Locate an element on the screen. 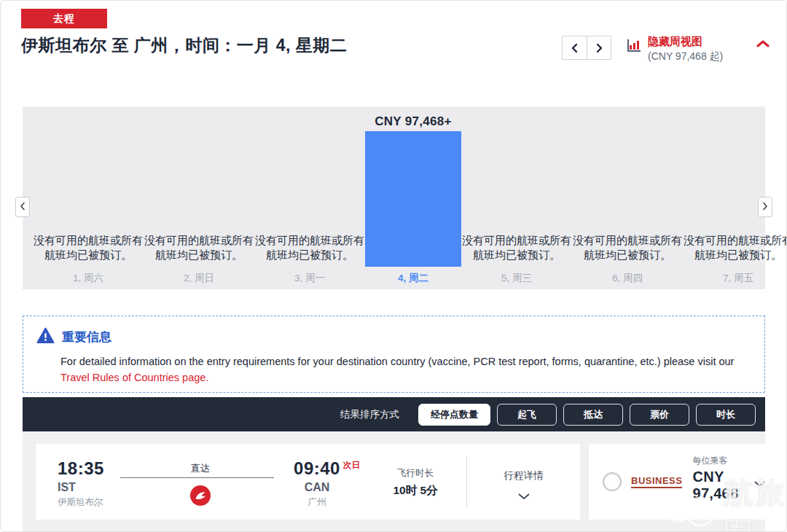 This screenshot has height=532, width=787. fare-price: CNY 97,468 is located at coordinates (720, 485).